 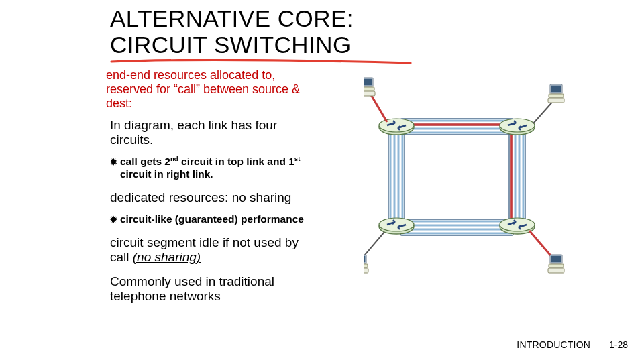 What do you see at coordinates (572, 345) in the screenshot?
I see `slide-footer: INTRODUCTION 1-28` at bounding box center [572, 345].